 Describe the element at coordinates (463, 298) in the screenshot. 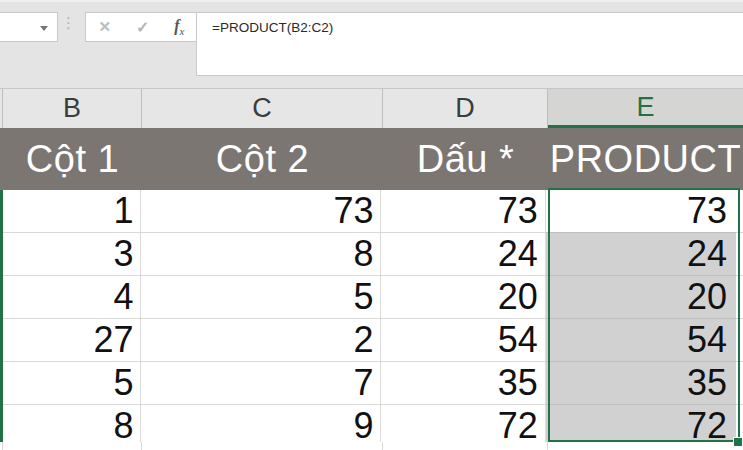

I see `cell-d4: 20` at that location.